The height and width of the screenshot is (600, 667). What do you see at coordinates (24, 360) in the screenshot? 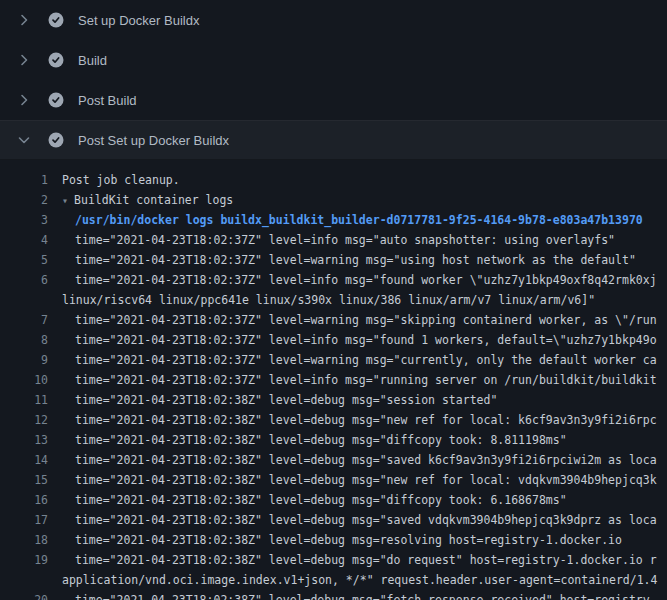
I see `log-line-number: 9` at bounding box center [24, 360].